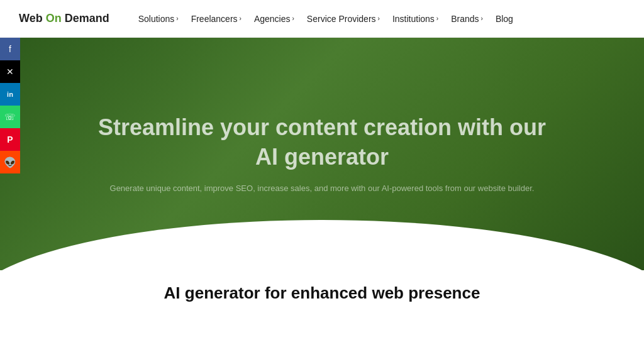 Image resolution: width=644 pixels, height=362 pixels. I want to click on reddit-icon: 👽, so click(10, 162).